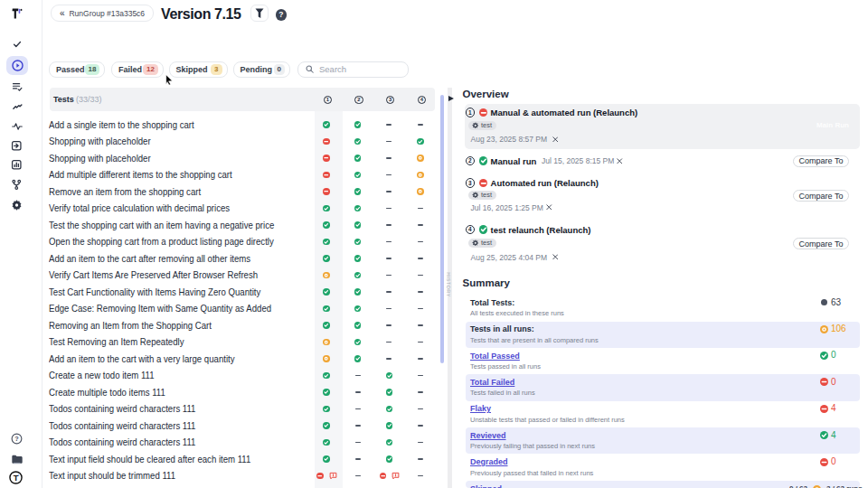 This screenshot has width=868, height=488. I want to click on svg-text: T, so click(16, 478).